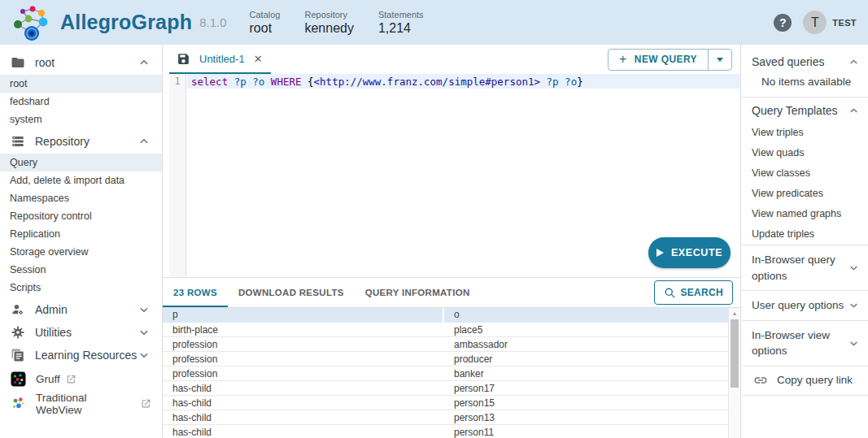 The height and width of the screenshot is (438, 868). Describe the element at coordinates (81, 198) in the screenshot. I see `sidebar-item-namespaces: Namespaces` at that location.